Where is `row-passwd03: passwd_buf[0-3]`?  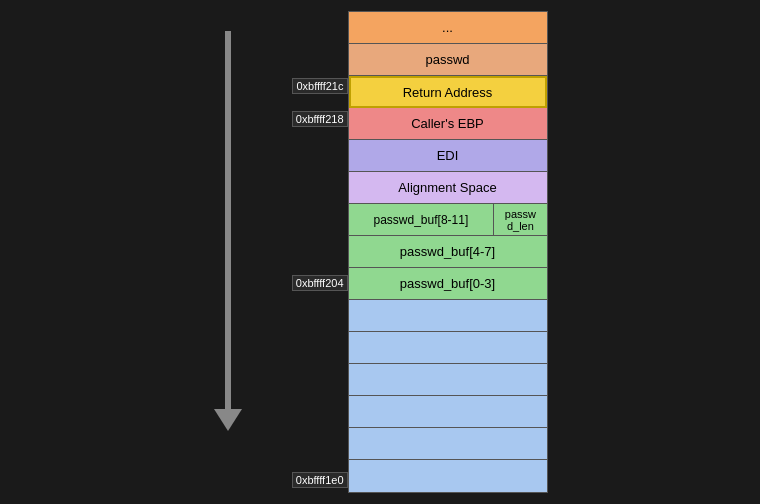 row-passwd03: passwd_buf[0-3] is located at coordinates (448, 284).